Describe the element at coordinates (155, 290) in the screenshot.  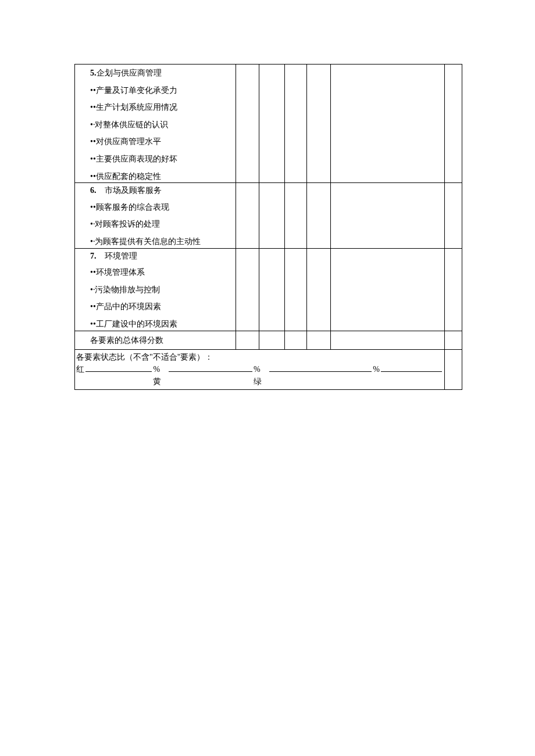
I see `list-item: •·污染物排放与控制` at that location.